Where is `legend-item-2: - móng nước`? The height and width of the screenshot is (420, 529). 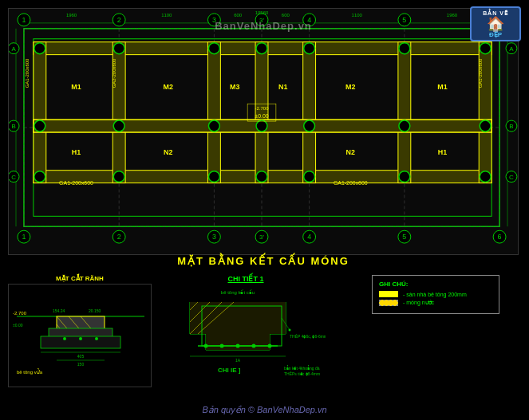
legend-item-2: - móng nước is located at coordinates (436, 303).